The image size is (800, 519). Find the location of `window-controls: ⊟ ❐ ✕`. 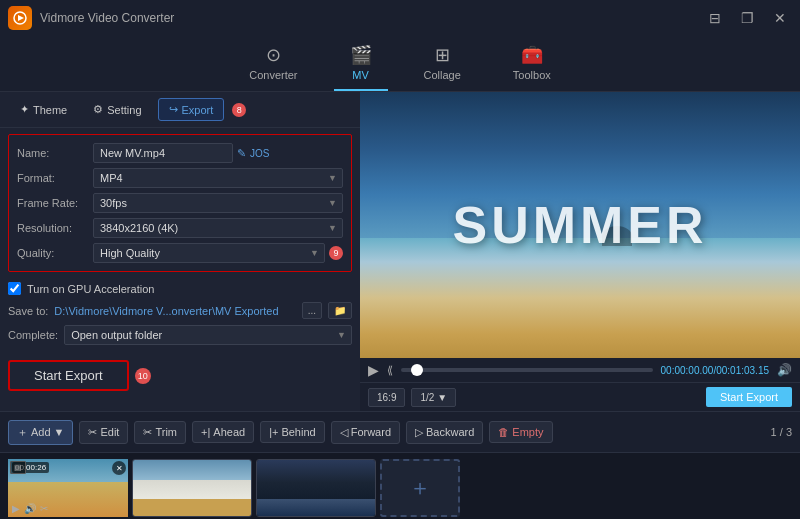

window-controls: ⊟ ❐ ✕ is located at coordinates (748, 18).